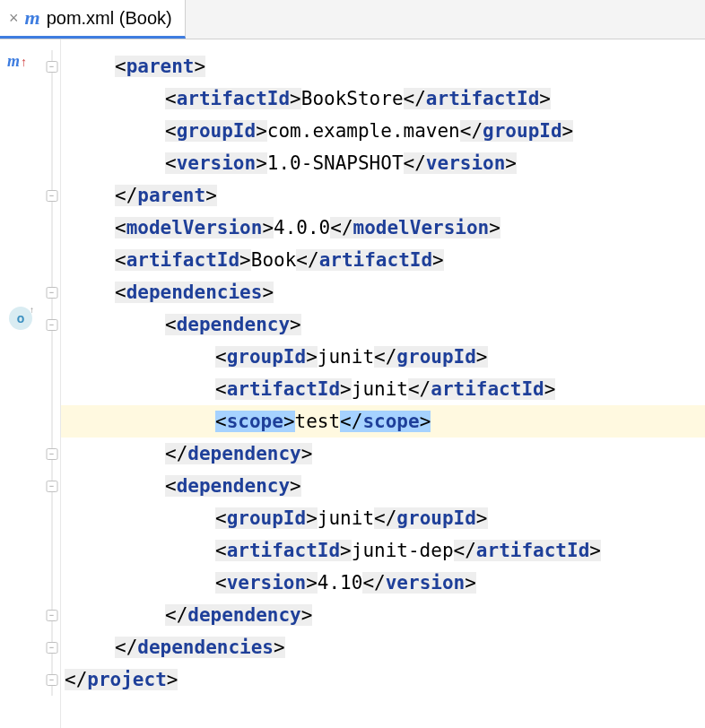 The height and width of the screenshot is (728, 705). I want to click on code-line: <groupId>com.example.maven</groupId>, so click(383, 131).